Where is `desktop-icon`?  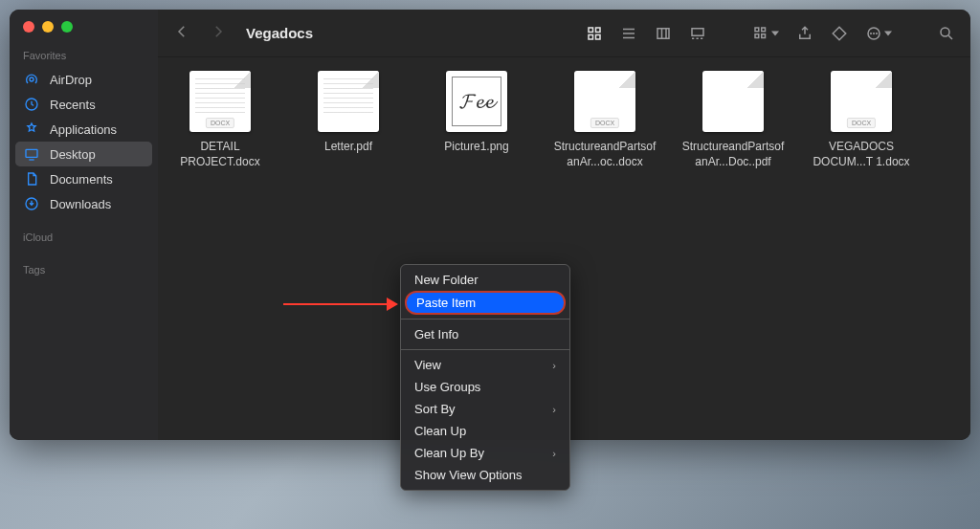 desktop-icon is located at coordinates (32, 154).